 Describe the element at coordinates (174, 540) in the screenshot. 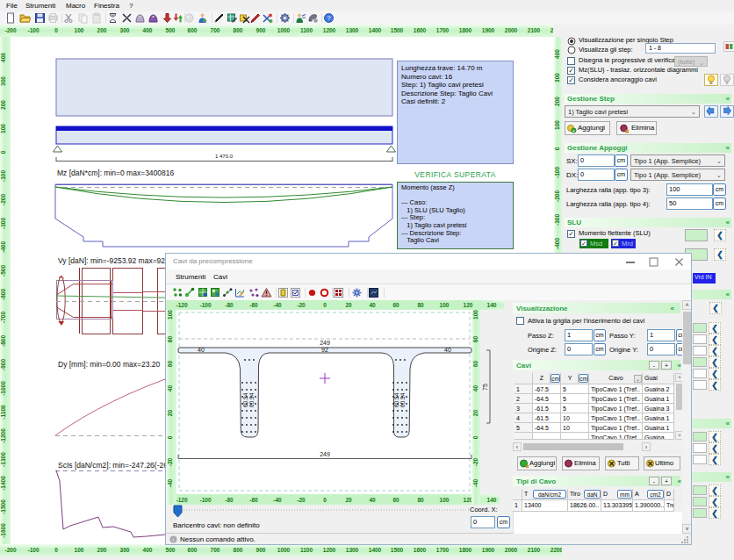

I see `svg-text: i` at that location.